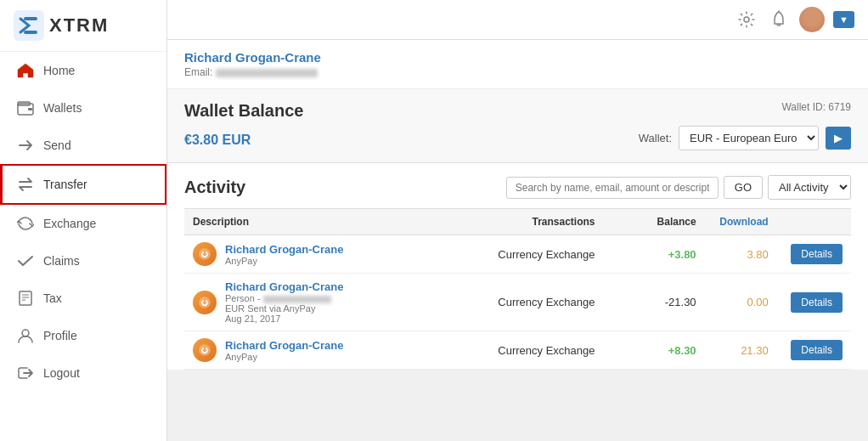 The image size is (868, 441). Describe the element at coordinates (817, 302) in the screenshot. I see `row2-details-button: Details` at that location.